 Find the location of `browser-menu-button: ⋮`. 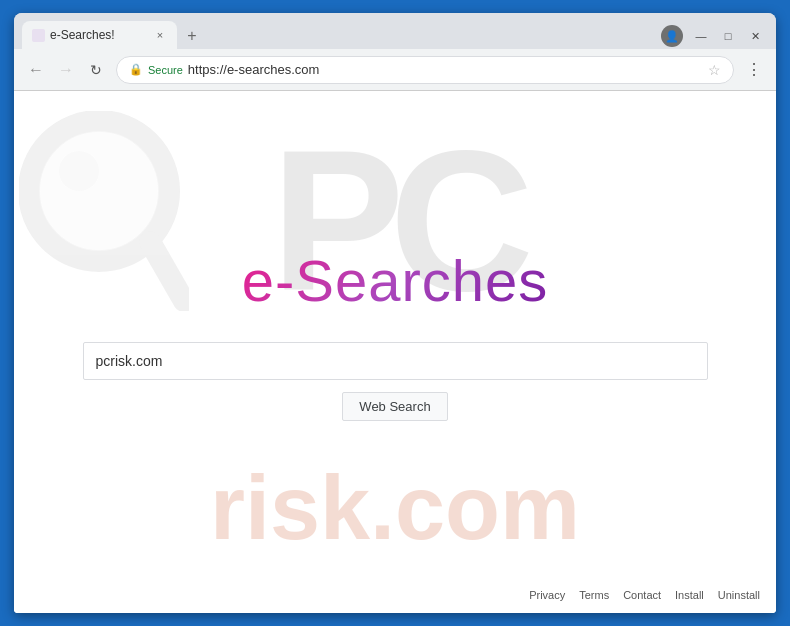

browser-menu-button: ⋮ is located at coordinates (754, 70).